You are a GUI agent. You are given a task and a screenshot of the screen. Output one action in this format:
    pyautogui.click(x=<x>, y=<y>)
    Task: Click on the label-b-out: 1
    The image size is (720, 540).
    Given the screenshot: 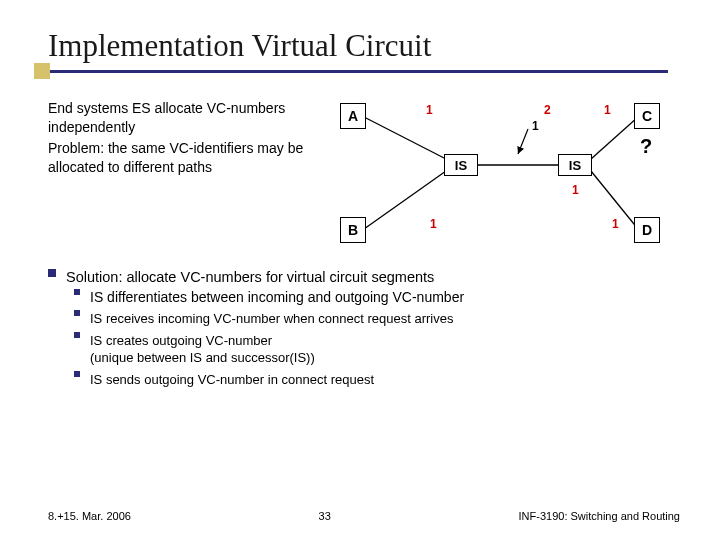 What is the action you would take?
    pyautogui.click(x=434, y=224)
    